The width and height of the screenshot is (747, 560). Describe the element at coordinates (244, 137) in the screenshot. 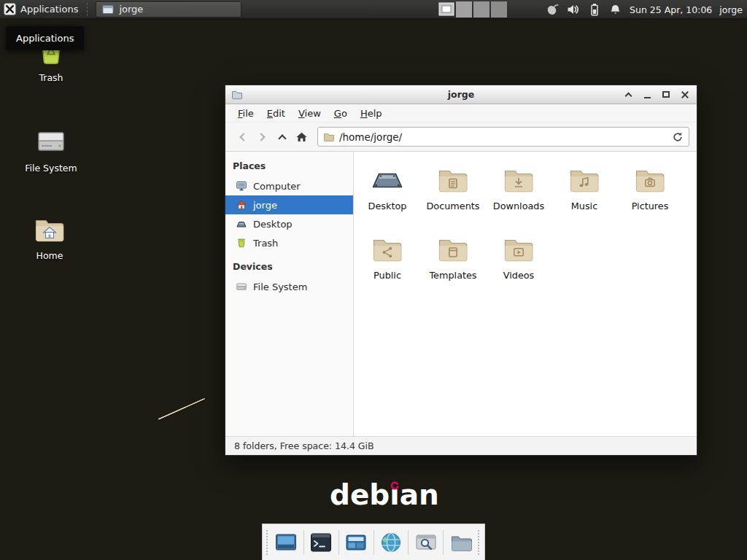

I see `chevron-left-icon` at that location.